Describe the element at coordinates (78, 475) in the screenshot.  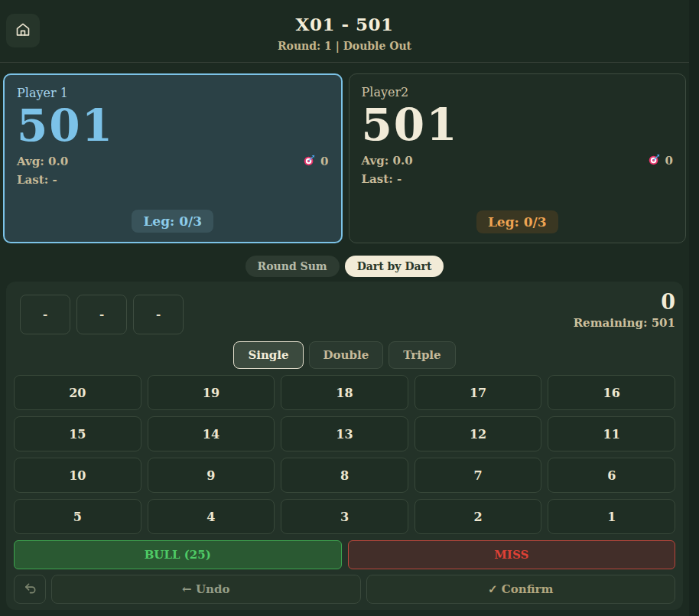
I see `number-button-10: 10` at that location.